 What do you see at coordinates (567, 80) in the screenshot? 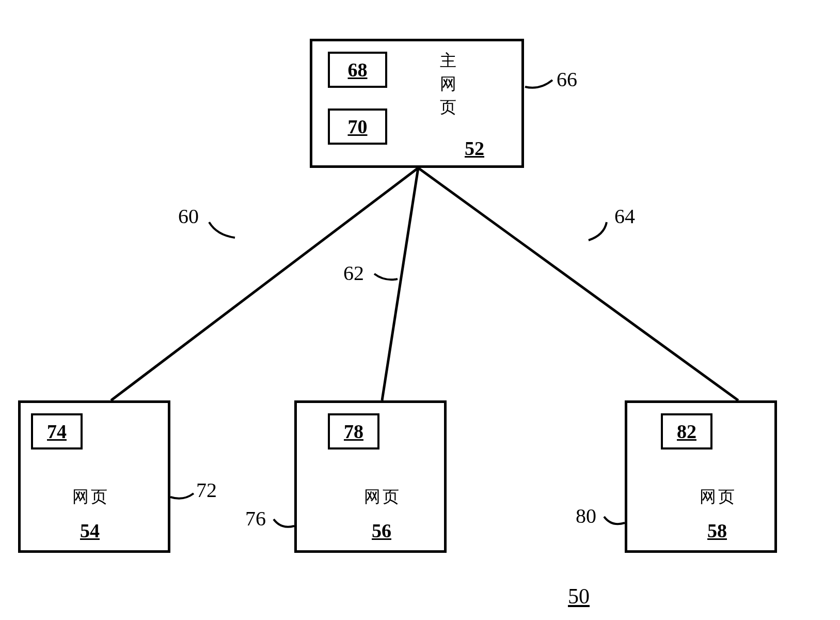
I see `callout-66: 66` at bounding box center [567, 80].